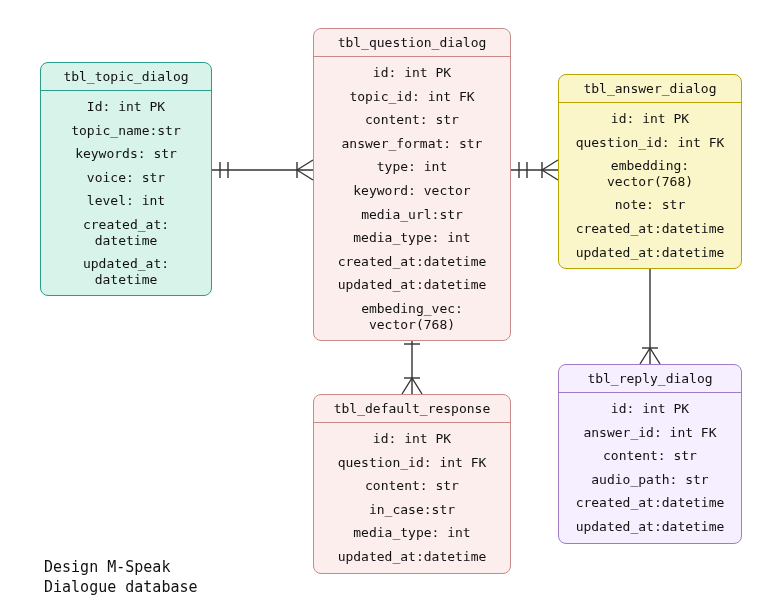 The width and height of the screenshot is (760, 614). I want to click on field: audio_path: str, so click(650, 480).